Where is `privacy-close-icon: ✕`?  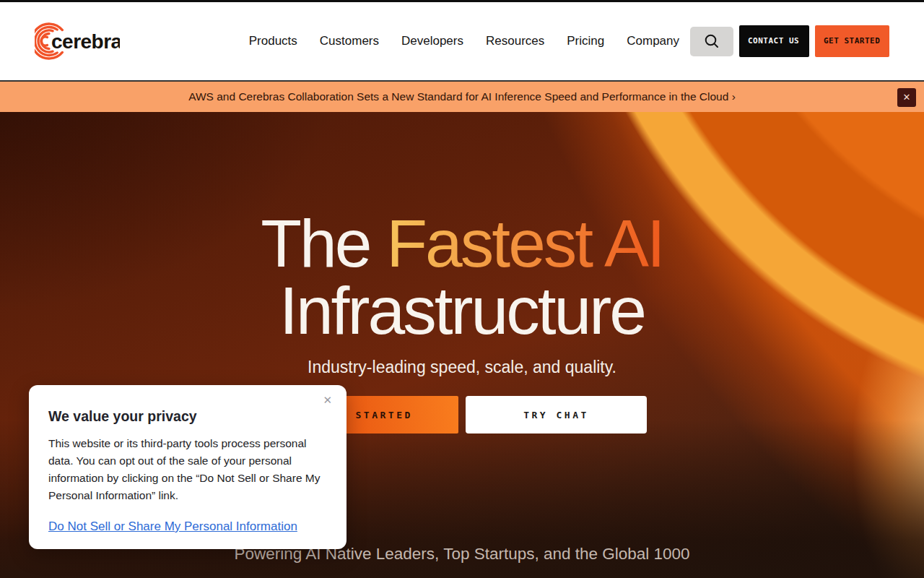
privacy-close-icon: ✕ is located at coordinates (328, 400).